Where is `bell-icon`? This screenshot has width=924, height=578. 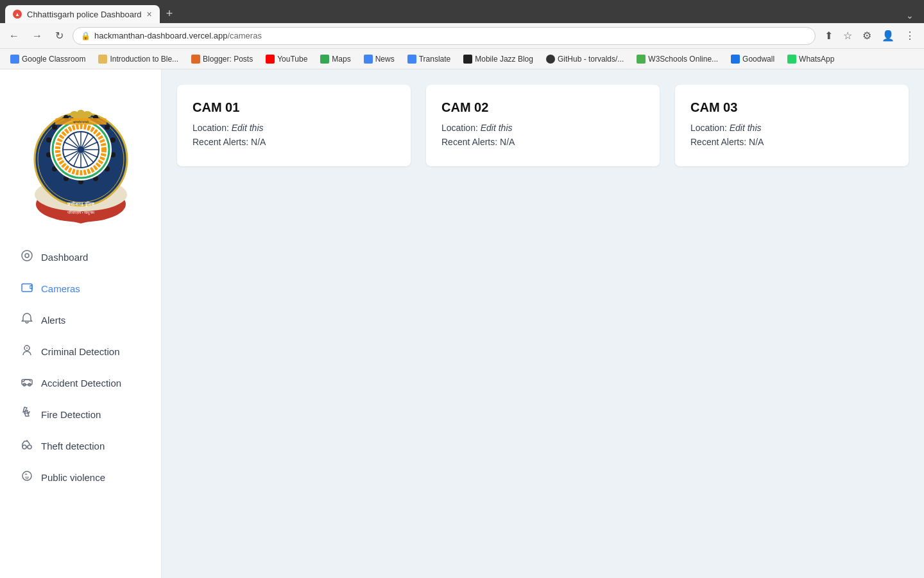 bell-icon is located at coordinates (27, 320).